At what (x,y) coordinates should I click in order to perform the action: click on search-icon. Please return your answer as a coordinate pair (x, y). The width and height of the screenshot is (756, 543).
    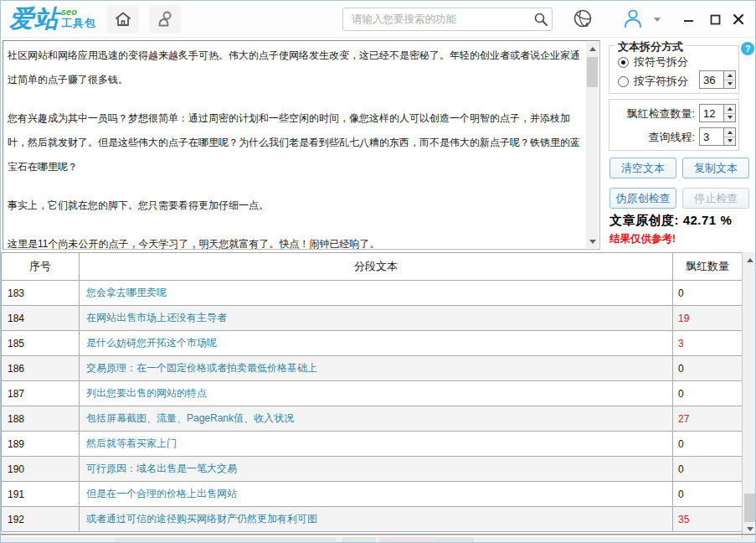
    Looking at the image, I should click on (541, 19).